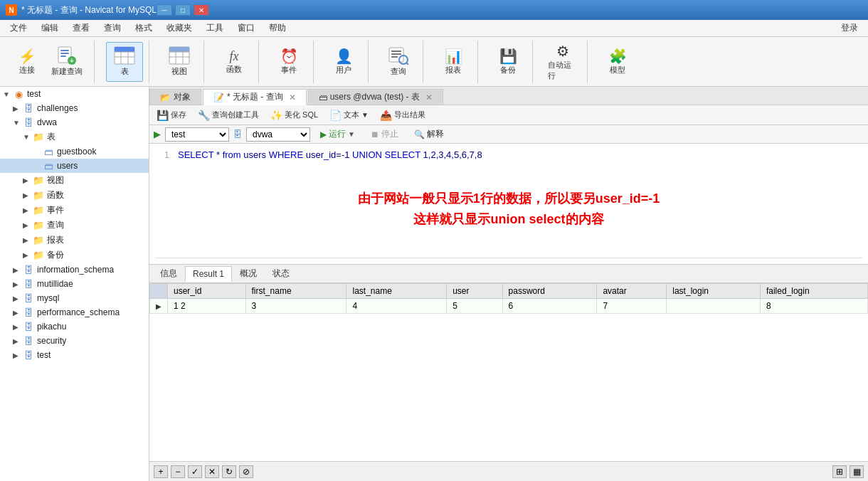 This screenshot has width=868, height=481. Describe the element at coordinates (509, 306) in the screenshot. I see `table-row: ▶ 1 2 3 4 5 6 7 8` at that location.